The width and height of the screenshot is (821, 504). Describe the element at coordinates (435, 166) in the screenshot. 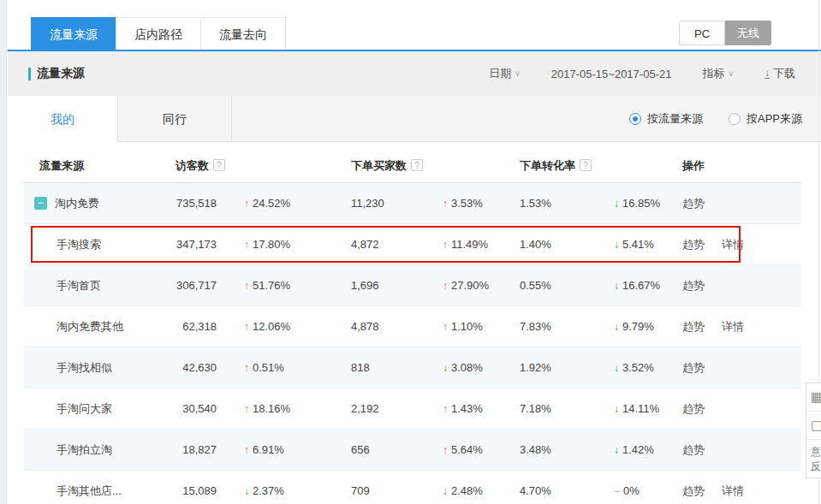

I see `header-buyers: 下单买家数?` at that location.